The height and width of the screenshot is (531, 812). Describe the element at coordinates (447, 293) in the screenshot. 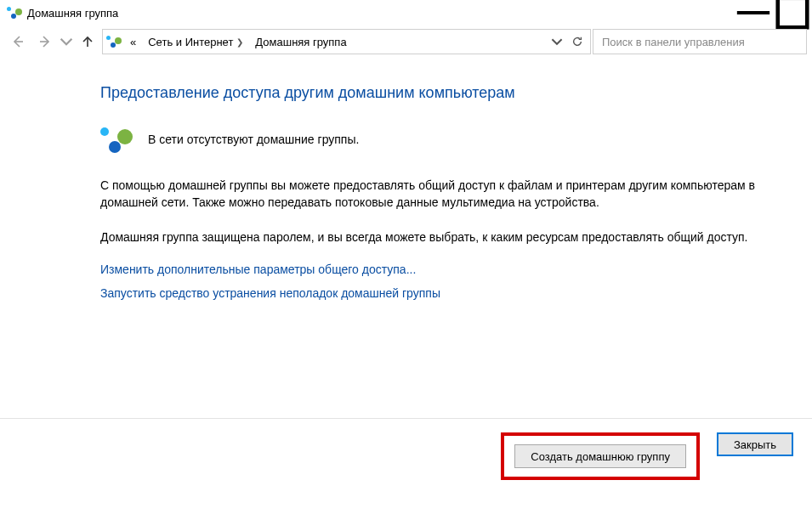

I see `troubleshoot-link: Запустить средство устранения неполадок …` at that location.